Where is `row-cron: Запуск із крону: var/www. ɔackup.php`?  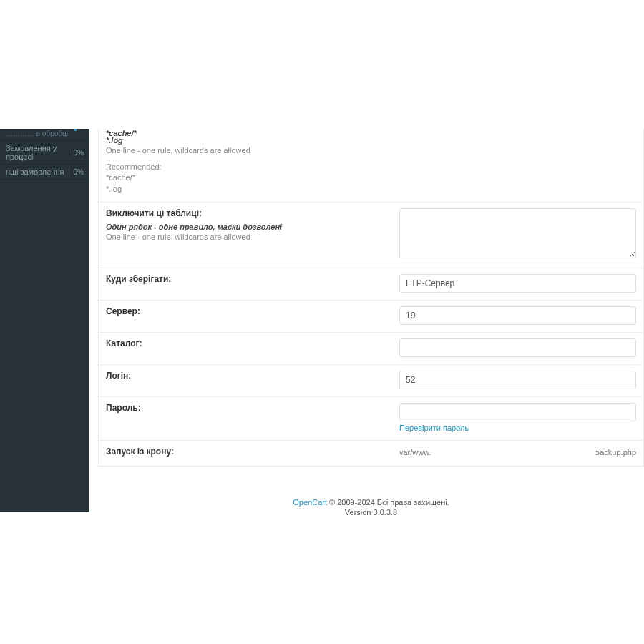
row-cron: Запуск із крону: var/www. ɔackup.php is located at coordinates (371, 454).